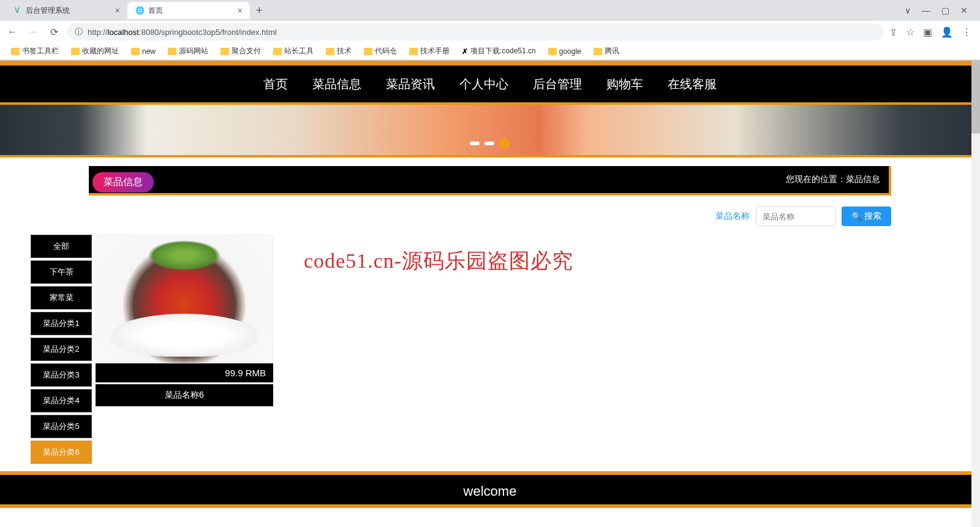  I want to click on category-button: 家常菜, so click(61, 298).